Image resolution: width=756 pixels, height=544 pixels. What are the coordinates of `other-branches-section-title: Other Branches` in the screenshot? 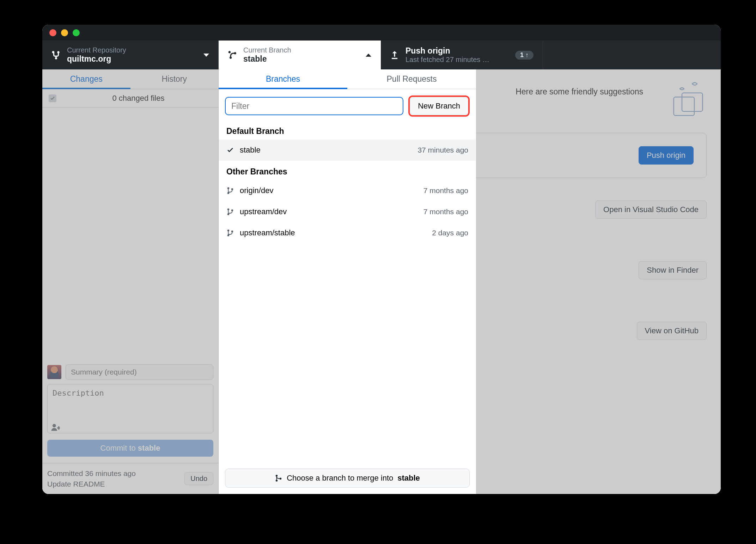 It's located at (347, 171).